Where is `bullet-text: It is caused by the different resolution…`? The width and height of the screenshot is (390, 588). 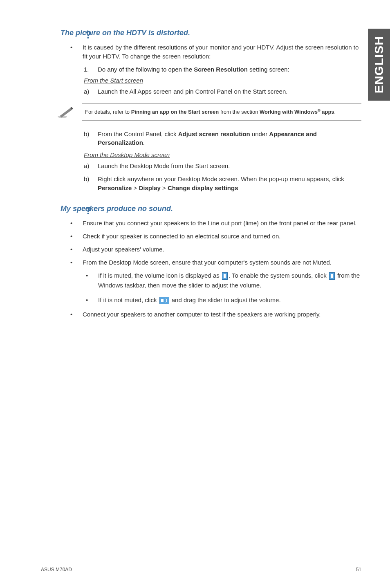 bullet-text: It is caused by the different resolution… is located at coordinates (222, 52).